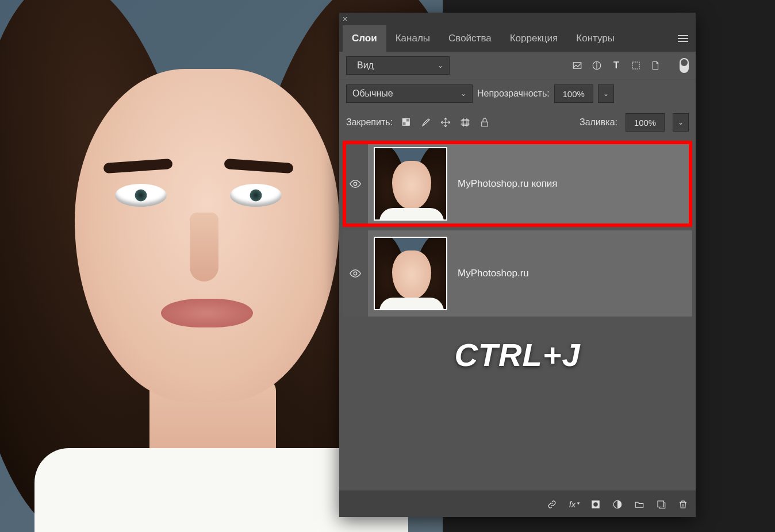  Describe the element at coordinates (645, 122) in the screenshot. I see `fill-value: 100%` at that location.